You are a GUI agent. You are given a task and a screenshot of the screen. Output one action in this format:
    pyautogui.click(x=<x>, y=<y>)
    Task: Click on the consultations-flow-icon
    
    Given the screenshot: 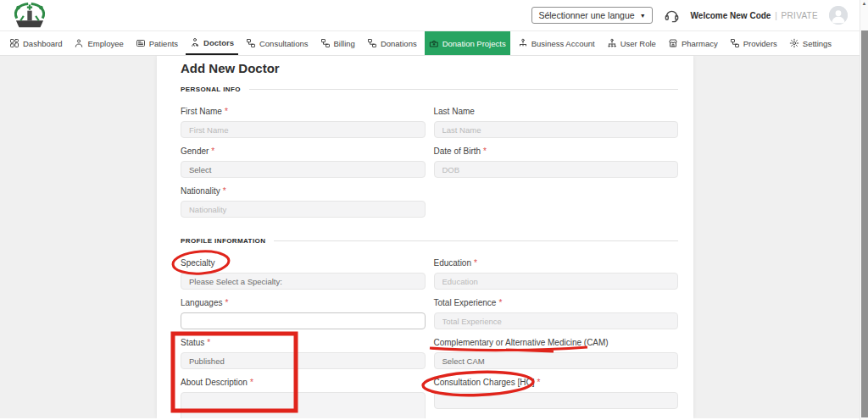 What is the action you would take?
    pyautogui.click(x=251, y=43)
    